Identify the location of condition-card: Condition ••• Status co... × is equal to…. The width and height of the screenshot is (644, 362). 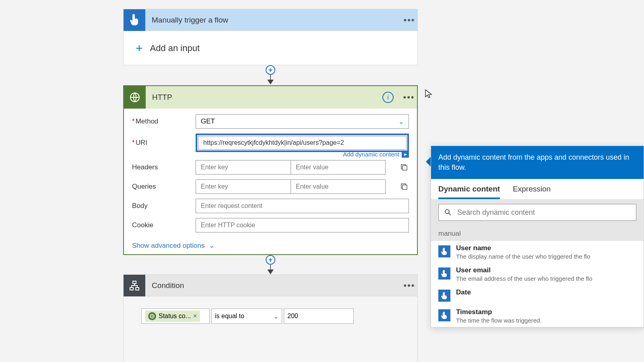
(270, 318).